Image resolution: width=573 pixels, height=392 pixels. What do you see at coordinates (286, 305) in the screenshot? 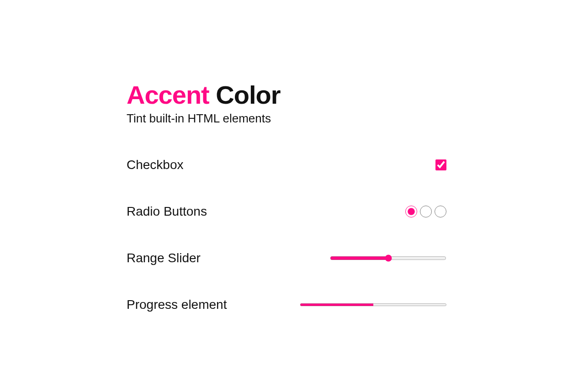
I see `progress-row: Progress element` at bounding box center [286, 305].